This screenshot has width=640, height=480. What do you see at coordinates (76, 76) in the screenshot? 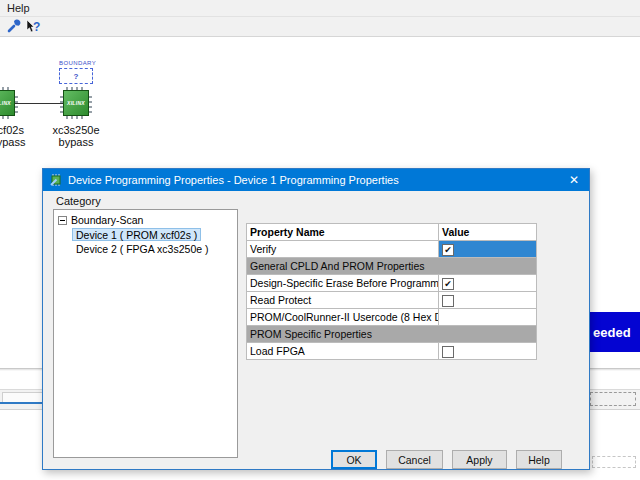
I see `selection-marker: ?` at bounding box center [76, 76].